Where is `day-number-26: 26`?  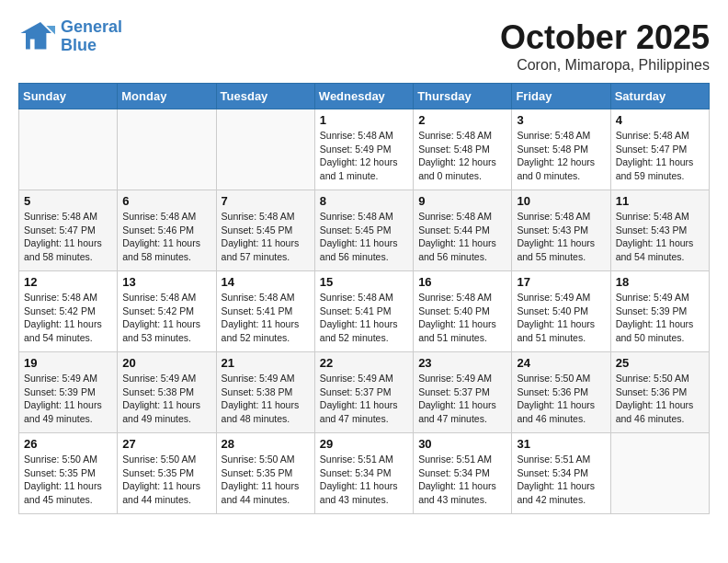
day-number-26: 26 is located at coordinates (68, 443).